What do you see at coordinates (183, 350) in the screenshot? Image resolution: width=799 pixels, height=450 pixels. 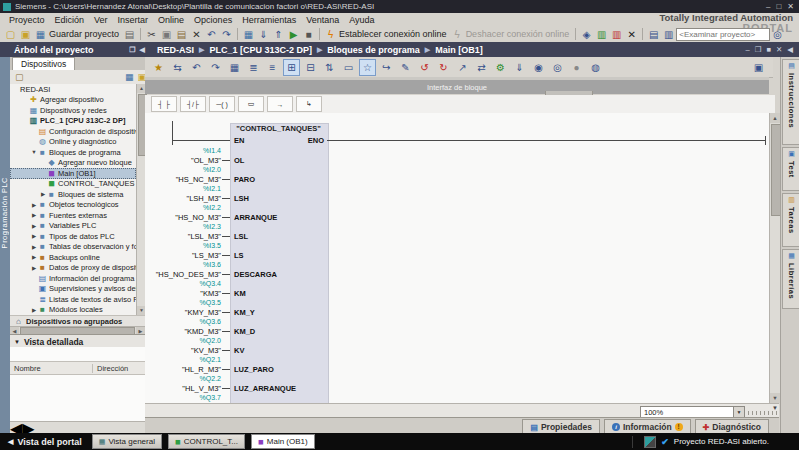 I see `pin-tag: "KV_M3"` at bounding box center [183, 350].